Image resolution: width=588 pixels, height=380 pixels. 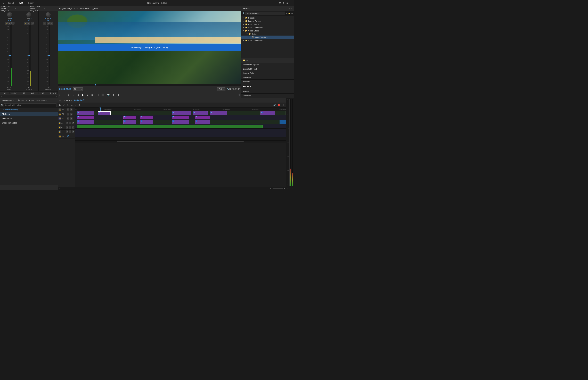 What do you see at coordinates (180, 122) in the screenshot?
I see `track-v1: fx fx fx fx fx` at bounding box center [180, 122].